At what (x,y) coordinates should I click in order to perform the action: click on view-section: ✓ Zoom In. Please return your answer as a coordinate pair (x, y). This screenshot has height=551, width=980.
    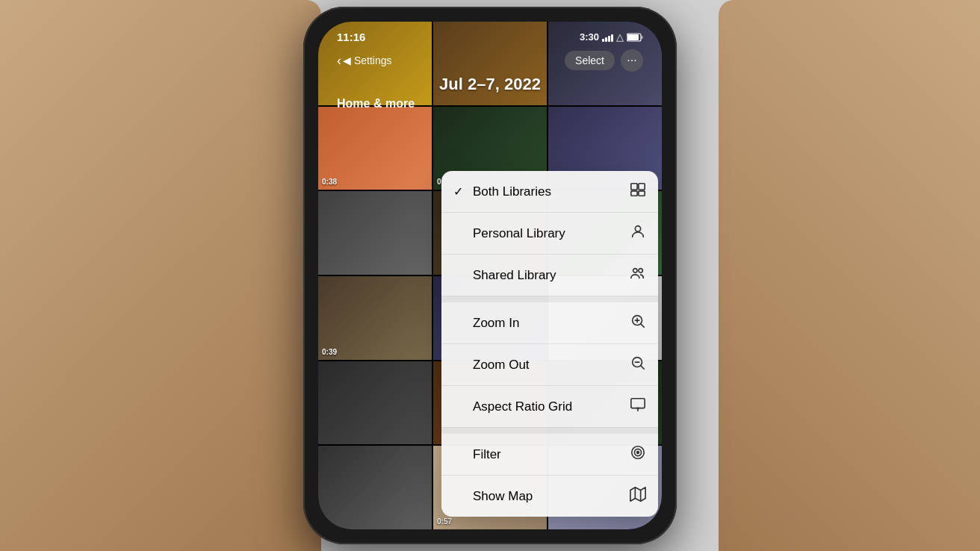
    Looking at the image, I should click on (550, 365).